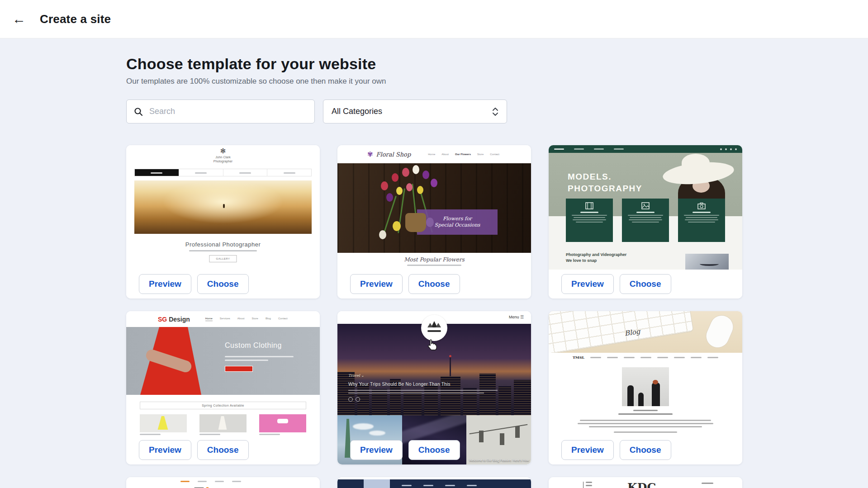  What do you see at coordinates (228, 111) in the screenshot?
I see `search-input` at bounding box center [228, 111].